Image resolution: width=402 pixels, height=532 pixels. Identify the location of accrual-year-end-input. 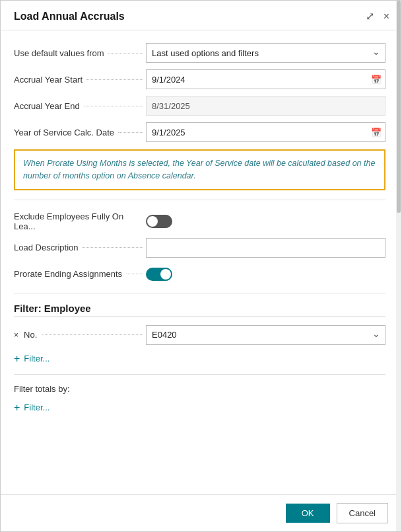
(265, 106).